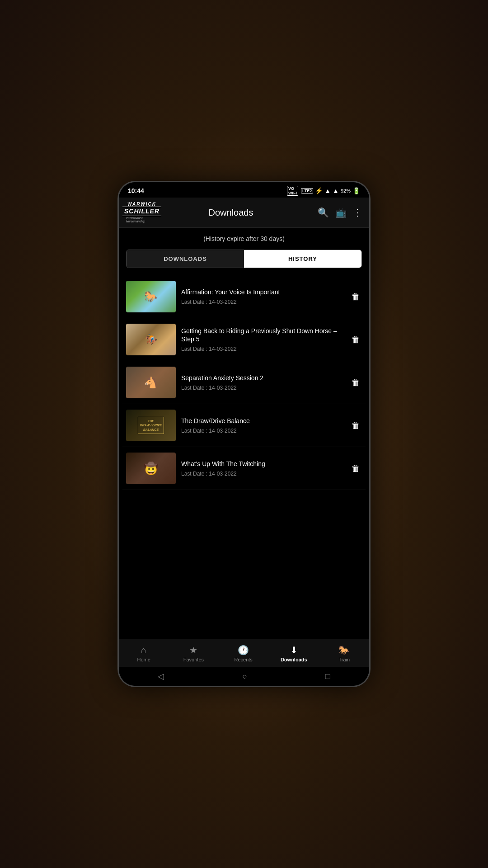 This screenshot has width=488, height=868. I want to click on status-bar: 10:44 VOWIFI LTE2 ⚡ ▲ ▲ 92% 🔋, so click(244, 190).